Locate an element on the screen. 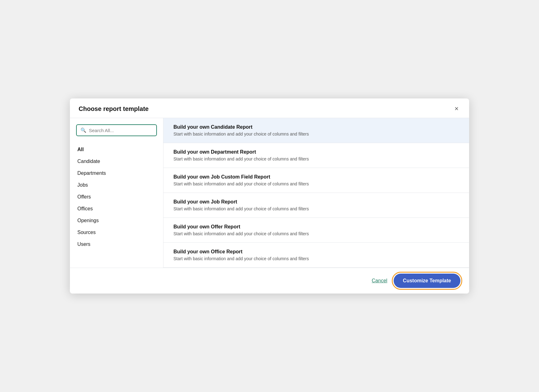  report-item-title: Build your own Offer Report is located at coordinates (316, 227).